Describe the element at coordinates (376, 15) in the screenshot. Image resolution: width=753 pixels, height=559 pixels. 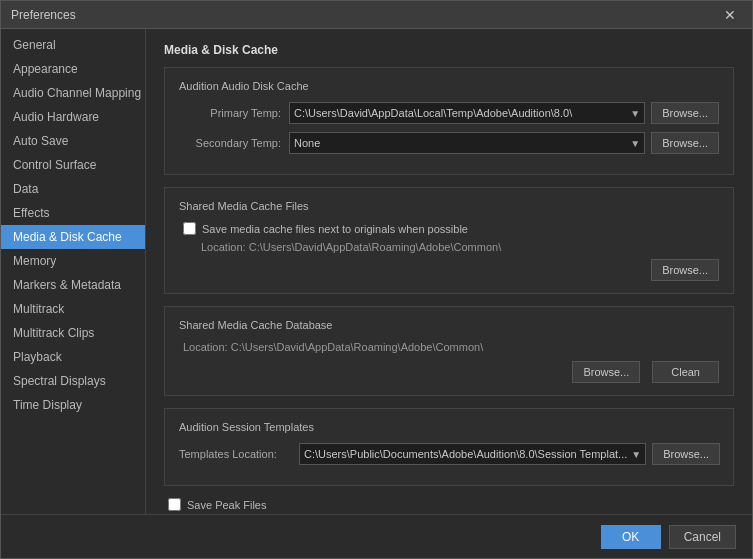
I see `title-bar: Preferences ✕` at that location.